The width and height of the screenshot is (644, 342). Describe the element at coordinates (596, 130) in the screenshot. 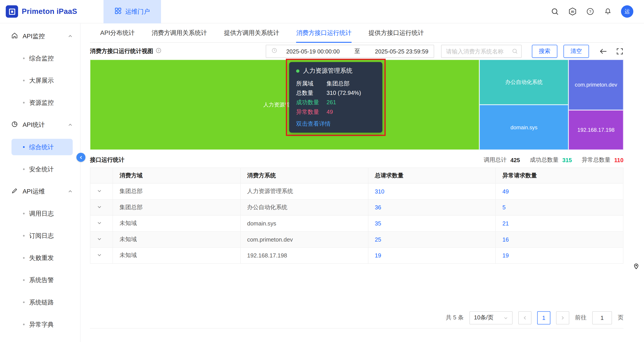

I see `treemap-cell-ip-192-168-17-198: 192.168.17.198` at that location.